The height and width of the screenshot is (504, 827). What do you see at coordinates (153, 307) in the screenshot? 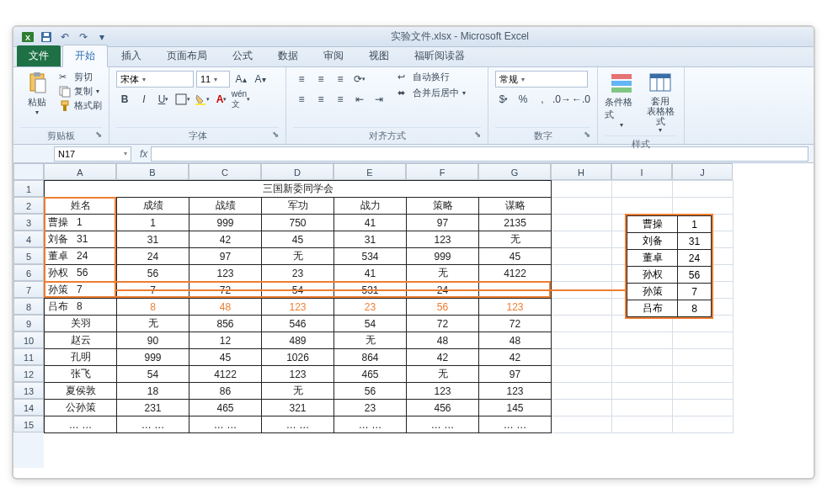
I see `cell: 8` at bounding box center [153, 307].